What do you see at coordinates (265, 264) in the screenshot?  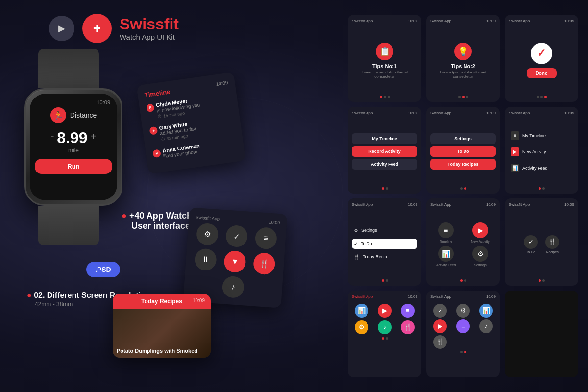 I see `radial-btn-fork: 🍴` at bounding box center [265, 264].